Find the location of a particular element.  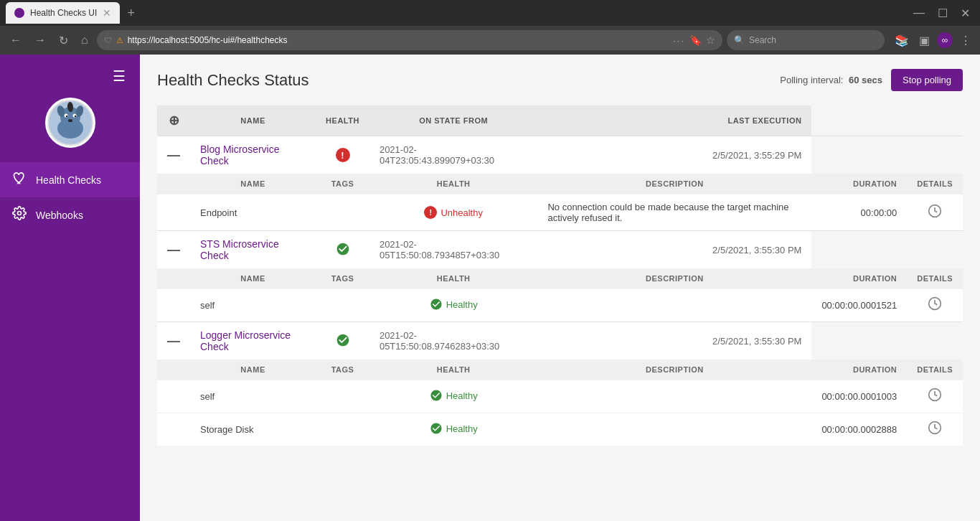

reader-icon: ▣ is located at coordinates (924, 40).